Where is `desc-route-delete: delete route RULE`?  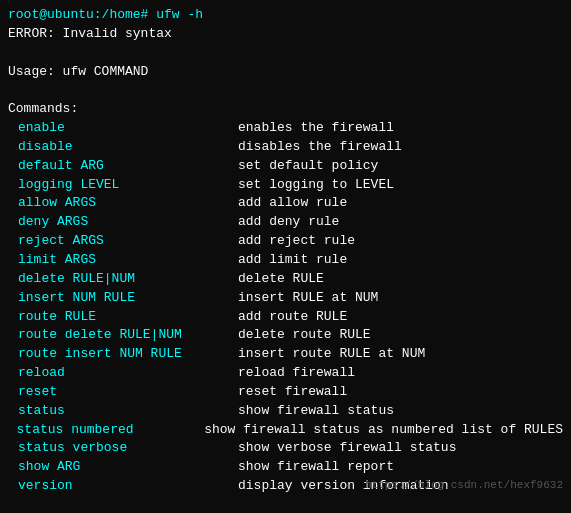
desc-route-delete: delete route RULE is located at coordinates (304, 336).